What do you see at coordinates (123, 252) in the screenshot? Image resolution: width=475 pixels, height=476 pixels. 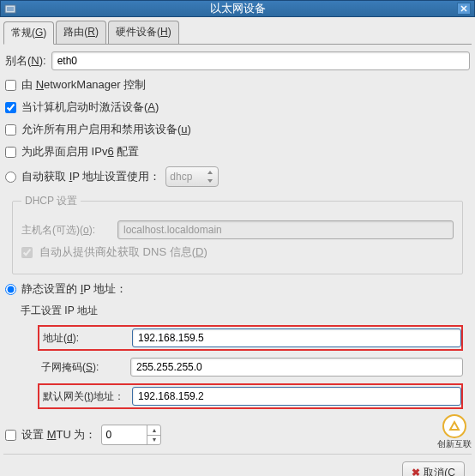 I see `autodns-label: 自动从提供商处获取 DNS 信息(D)` at bounding box center [123, 252].